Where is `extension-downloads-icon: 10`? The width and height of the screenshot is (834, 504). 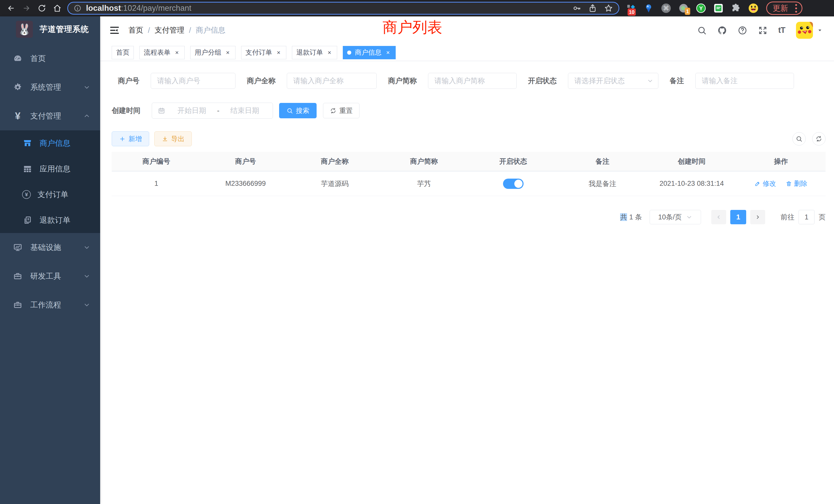
extension-downloads-icon: 10 is located at coordinates (631, 8).